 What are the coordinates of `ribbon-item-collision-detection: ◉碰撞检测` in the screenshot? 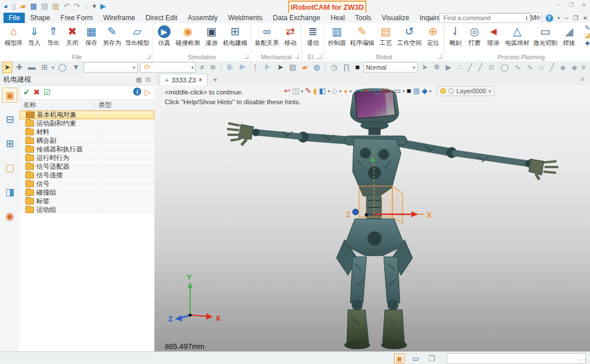 It's located at (188, 36).